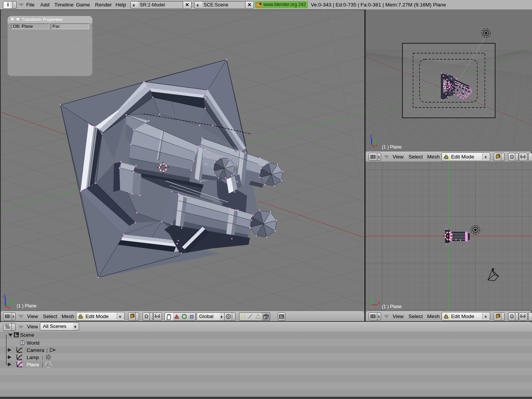  I want to click on svg-text: Plane, so click(33, 365).